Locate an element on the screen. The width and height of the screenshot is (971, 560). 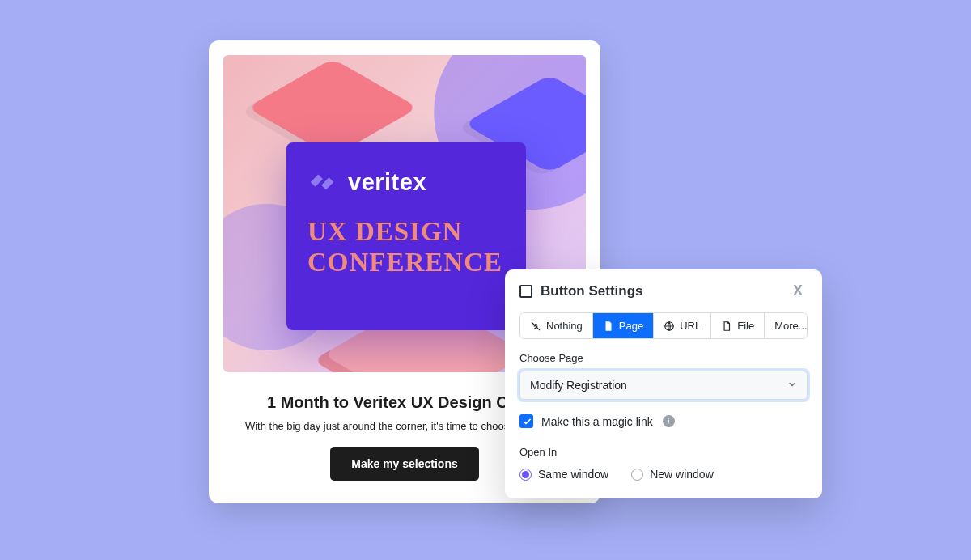
make-selections-button: Make my selections is located at coordinates (405, 464).